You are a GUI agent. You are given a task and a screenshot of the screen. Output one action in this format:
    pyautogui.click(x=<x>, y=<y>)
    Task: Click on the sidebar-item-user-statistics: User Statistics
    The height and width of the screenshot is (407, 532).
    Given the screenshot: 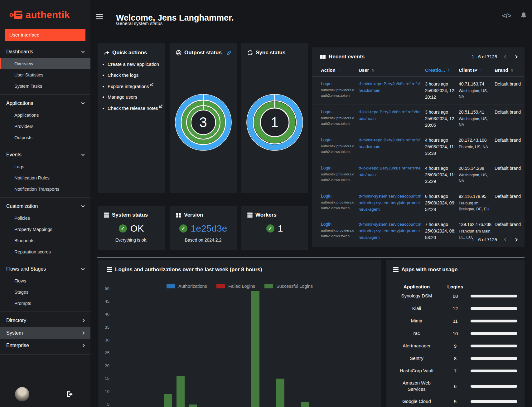 What is the action you would take?
    pyautogui.click(x=45, y=75)
    